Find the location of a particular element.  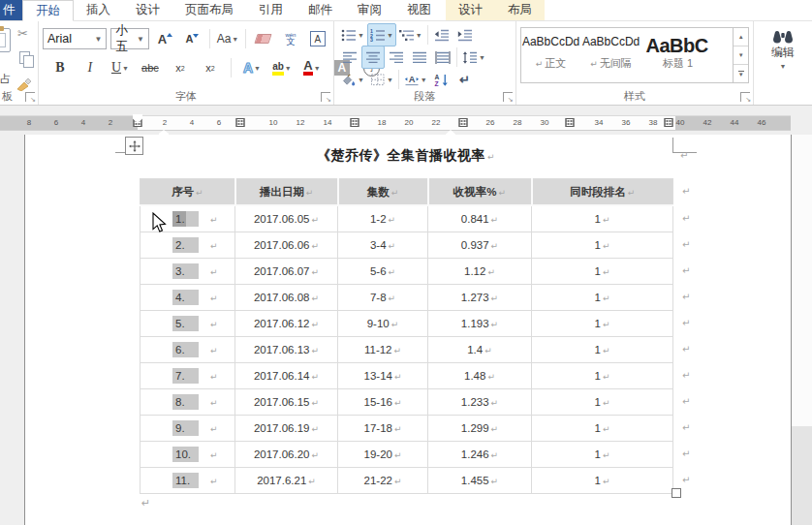

cell-no: 8.↵ is located at coordinates (188, 403).